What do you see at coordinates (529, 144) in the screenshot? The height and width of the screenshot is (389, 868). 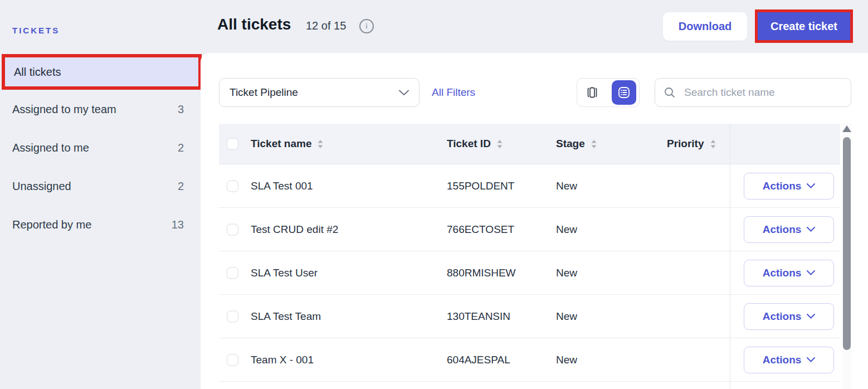 I see `table-header-row: Ticket name Ticket ID Stage Priority` at bounding box center [529, 144].